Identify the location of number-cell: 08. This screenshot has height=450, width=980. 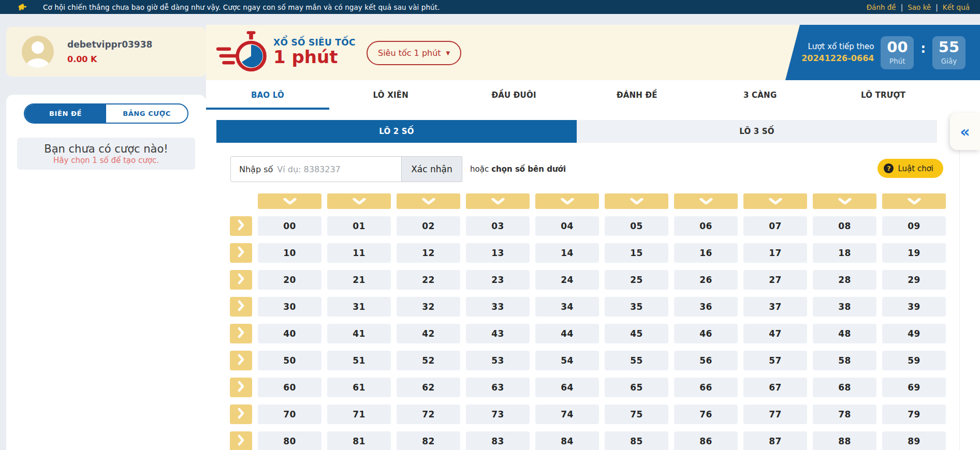
(845, 226).